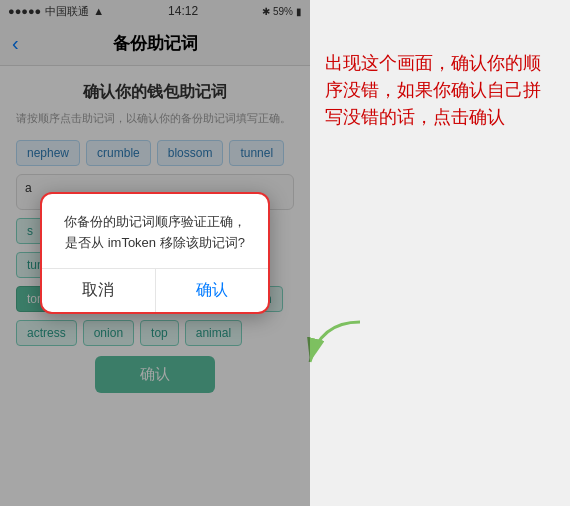 The height and width of the screenshot is (506, 570). What do you see at coordinates (155, 231) in the screenshot?
I see `dialog-body: 你备份的助记词顺序验证正确，是否从 imToken 移除该助记词?` at bounding box center [155, 231].